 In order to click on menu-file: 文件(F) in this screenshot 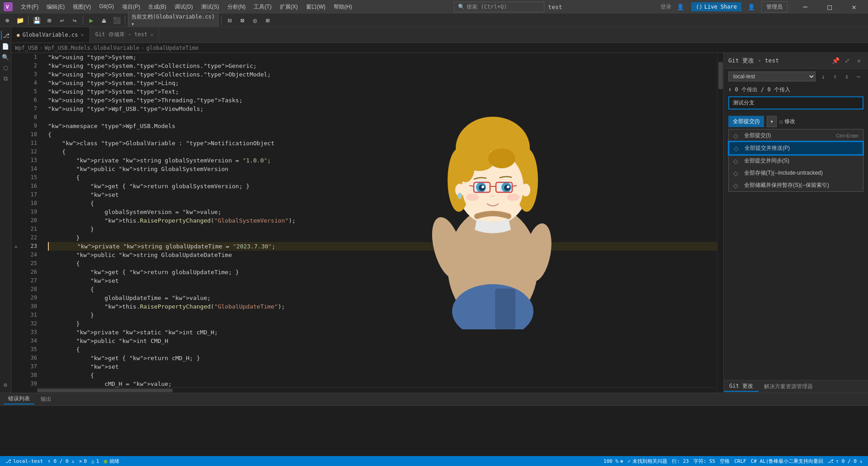, I will do `click(30, 7)`.